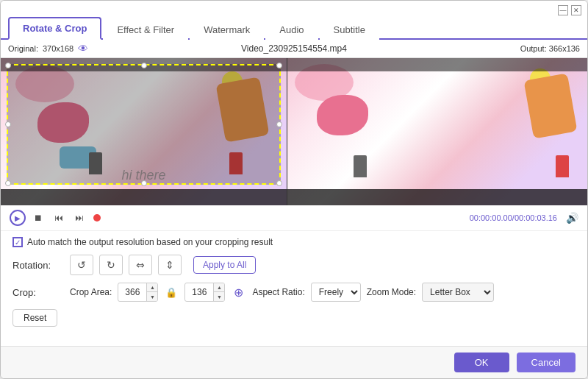 This screenshot has height=379, width=588. Describe the element at coordinates (146, 29) in the screenshot. I see `tab-effect-filter: Effect & Filter` at that location.